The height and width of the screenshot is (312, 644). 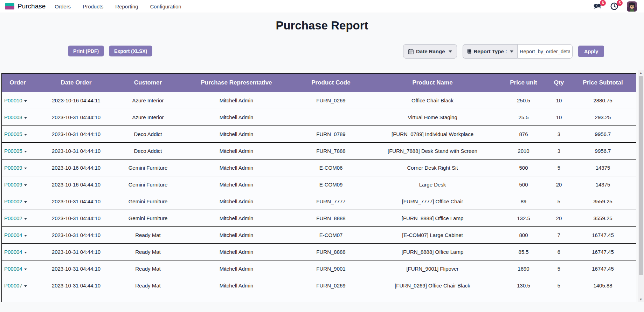 I want to click on book-icon, so click(x=469, y=51).